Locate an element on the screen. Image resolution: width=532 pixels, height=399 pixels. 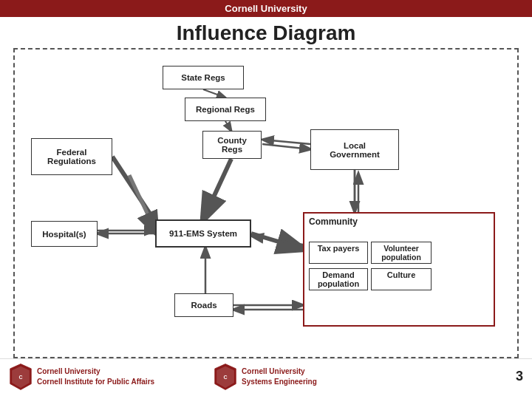
county-regs-box: County Regs is located at coordinates (232, 145).